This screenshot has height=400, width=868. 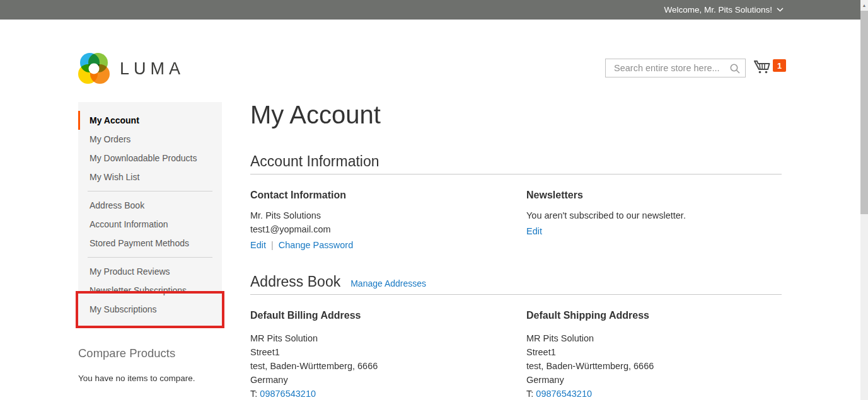 What do you see at coordinates (131, 69) in the screenshot?
I see `luma-logo: LUMA` at bounding box center [131, 69].